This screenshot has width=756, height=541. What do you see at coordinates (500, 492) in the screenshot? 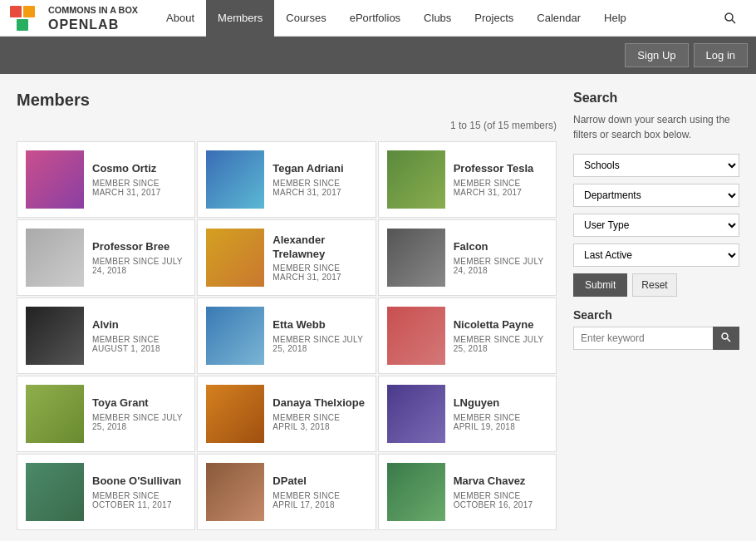
I see `member-info: Marva ChavezMEMBER SINCE OCTOBER 16, 201…` at bounding box center [500, 492].